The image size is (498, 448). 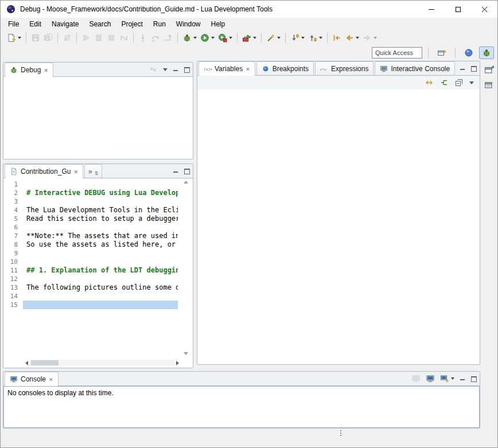 What do you see at coordinates (430, 379) in the screenshot?
I see `display-selected-console-icon` at bounding box center [430, 379].